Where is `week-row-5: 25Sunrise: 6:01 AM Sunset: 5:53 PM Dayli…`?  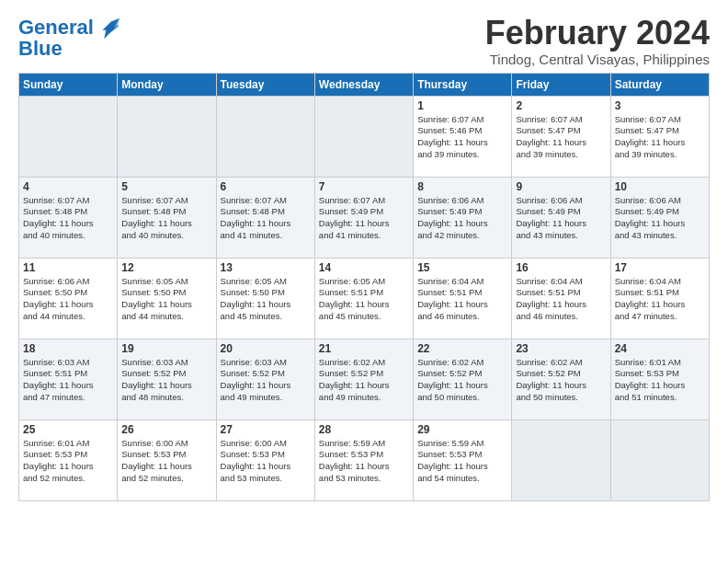 week-row-5: 25Sunrise: 6:01 AM Sunset: 5:53 PM Dayli… is located at coordinates (364, 460).